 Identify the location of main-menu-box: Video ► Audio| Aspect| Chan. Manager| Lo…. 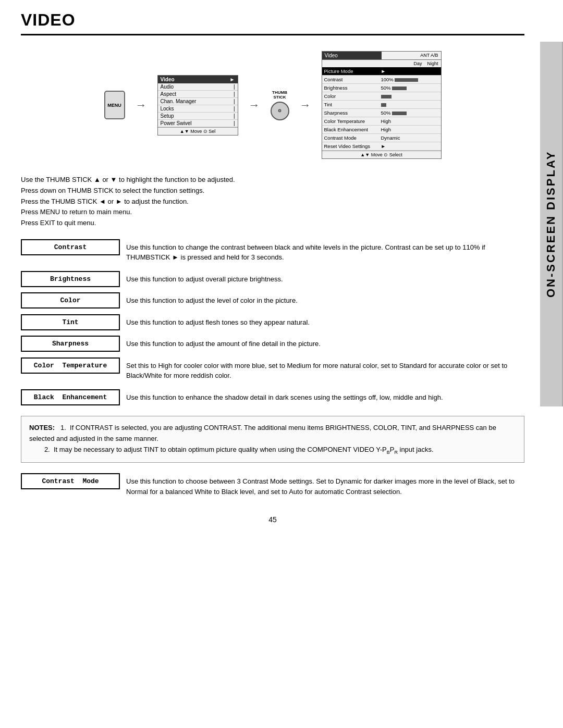
(198, 105).